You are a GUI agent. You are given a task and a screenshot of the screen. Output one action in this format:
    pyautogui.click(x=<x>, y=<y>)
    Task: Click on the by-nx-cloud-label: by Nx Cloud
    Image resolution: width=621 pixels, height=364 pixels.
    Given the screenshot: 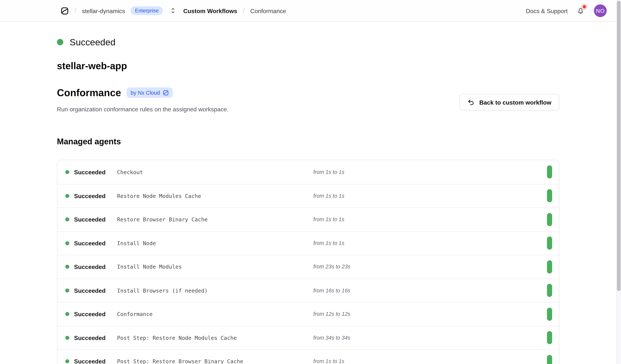 What is the action you would take?
    pyautogui.click(x=145, y=93)
    